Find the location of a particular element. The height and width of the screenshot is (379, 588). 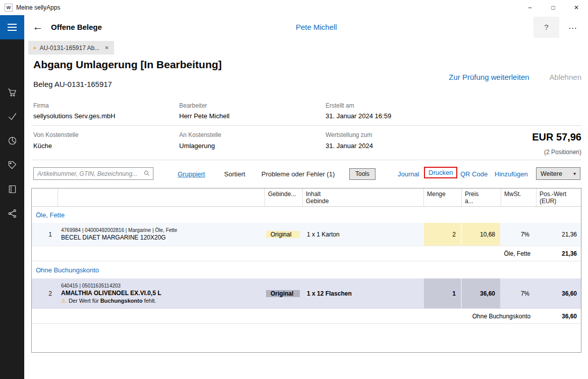

tab-document: ● AU-0131-165917 Ab... ✕ is located at coordinates (71, 48).